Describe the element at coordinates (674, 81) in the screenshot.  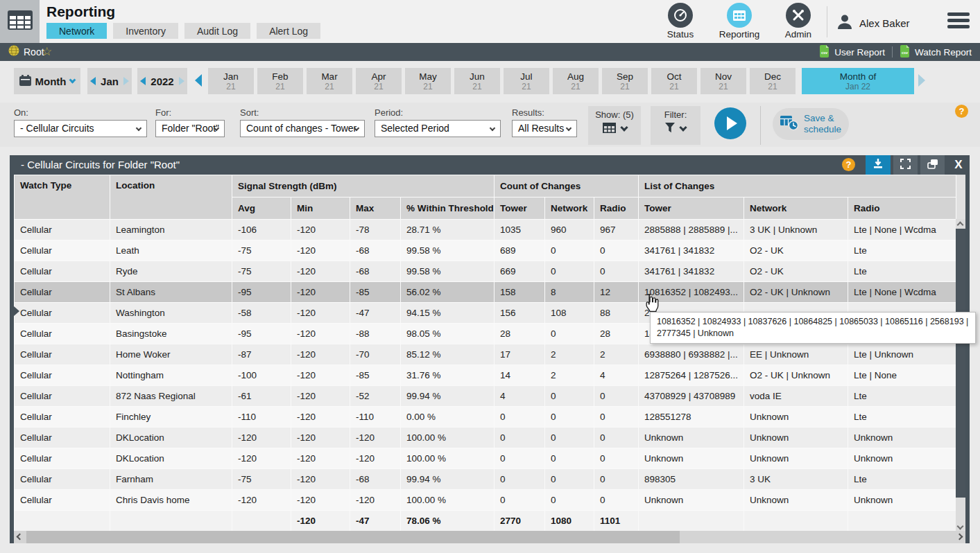
I see `month-button-oct21: Oct21` at that location.